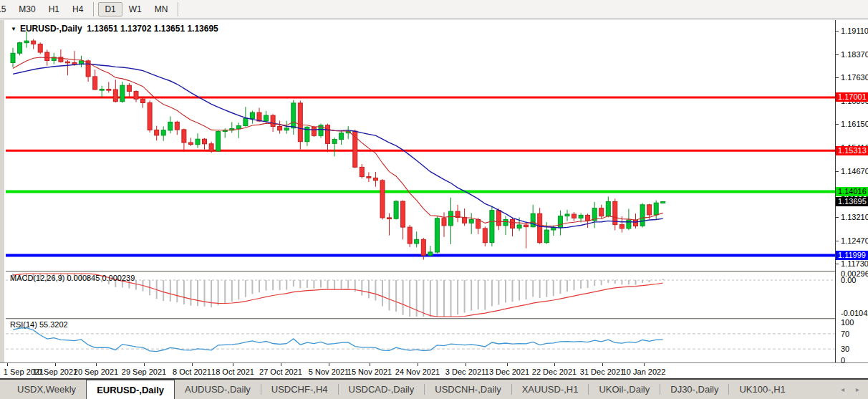  What do you see at coordinates (852, 255) in the screenshot?
I see `level-price-tag: 1.11999` at bounding box center [852, 255].